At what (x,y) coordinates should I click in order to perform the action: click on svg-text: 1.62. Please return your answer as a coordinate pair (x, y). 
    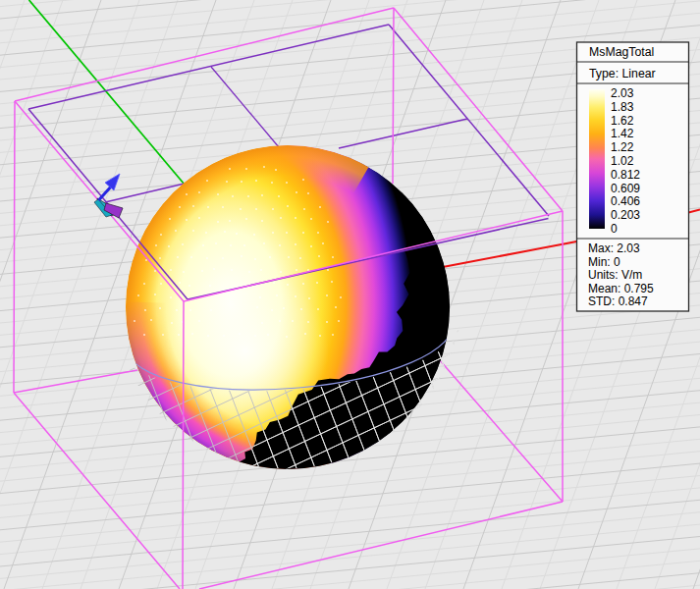
    Looking at the image, I should click on (622, 121).